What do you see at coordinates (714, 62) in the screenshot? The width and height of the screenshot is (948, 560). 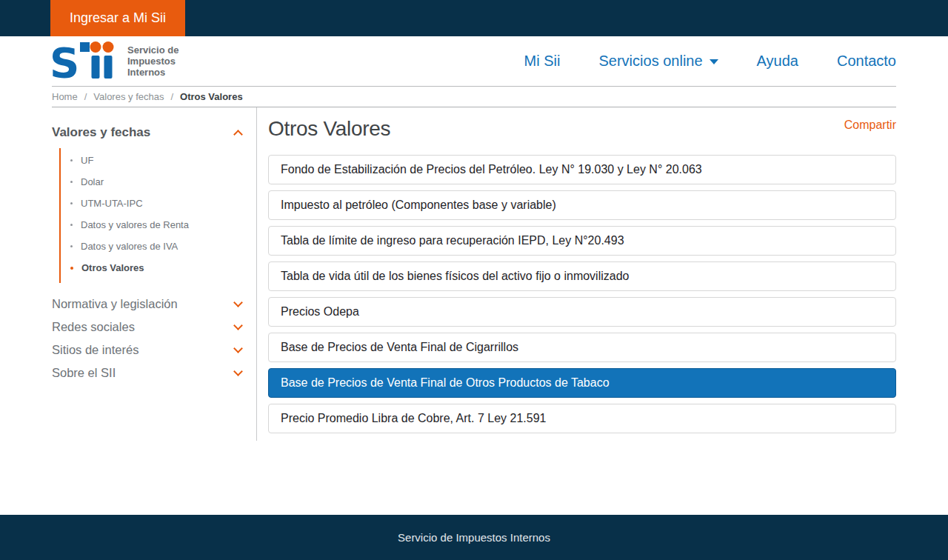 I see `caret-down-icon` at bounding box center [714, 62].